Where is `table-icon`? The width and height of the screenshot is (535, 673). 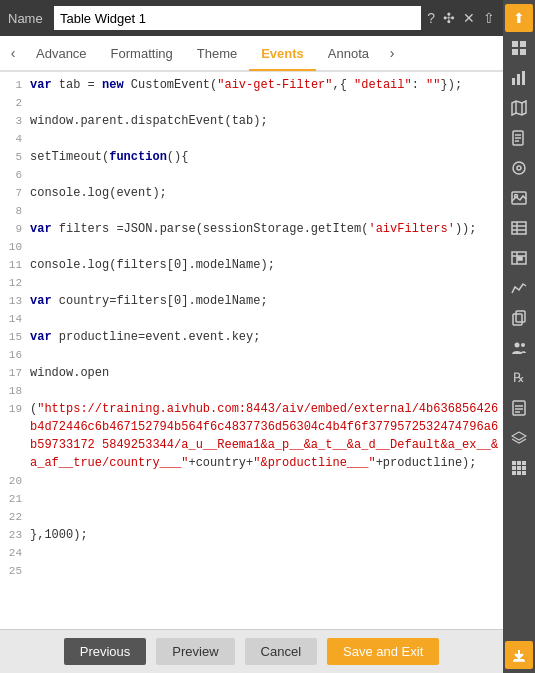 table-icon is located at coordinates (519, 228).